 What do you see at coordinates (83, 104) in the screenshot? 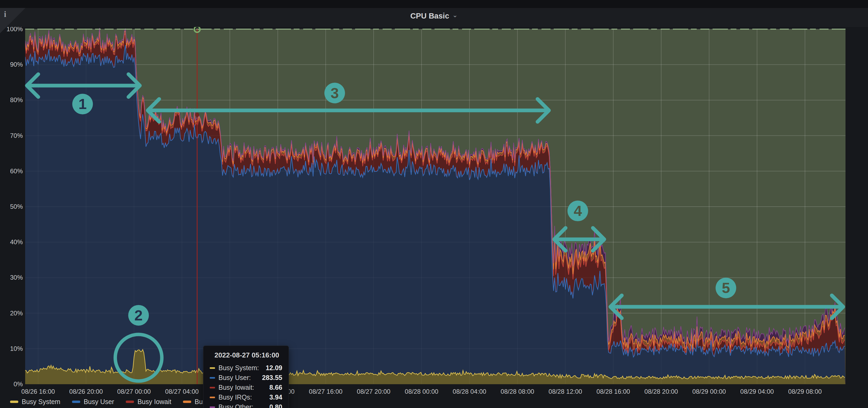
I see `svg-text: 1` at bounding box center [83, 104].